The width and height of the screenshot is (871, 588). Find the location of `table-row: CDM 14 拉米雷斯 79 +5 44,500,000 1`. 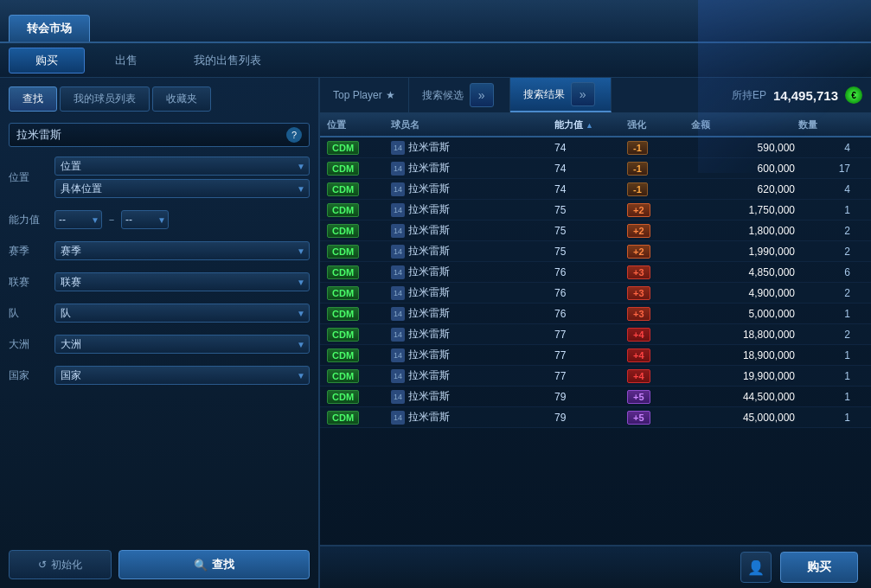

table-row: CDM 14 拉米雷斯 79 +5 44,500,000 1 is located at coordinates (595, 397).